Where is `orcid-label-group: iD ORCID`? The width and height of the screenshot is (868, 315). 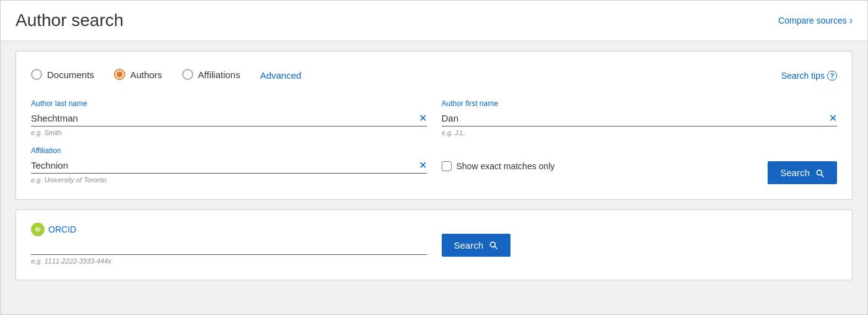 orcid-label-group: iD ORCID is located at coordinates (229, 229).